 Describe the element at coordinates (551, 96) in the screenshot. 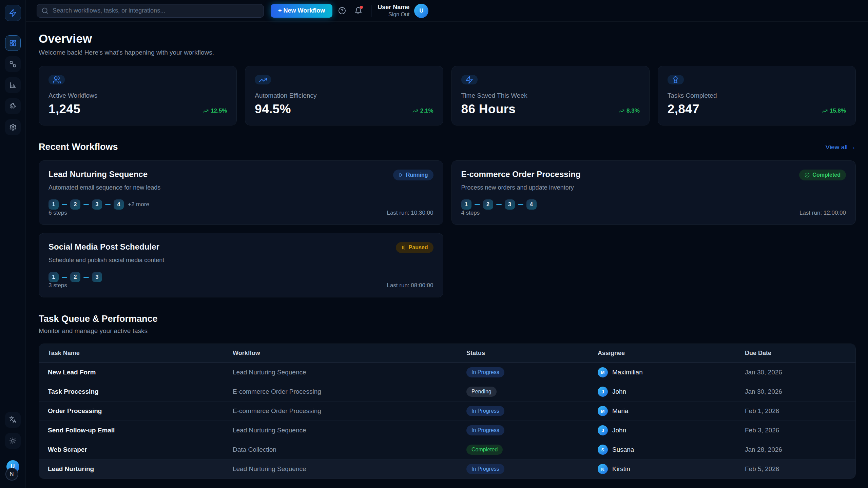

I see `stat-card-time-saved: Time Saved This Week 86 Hours 8.3%` at that location.